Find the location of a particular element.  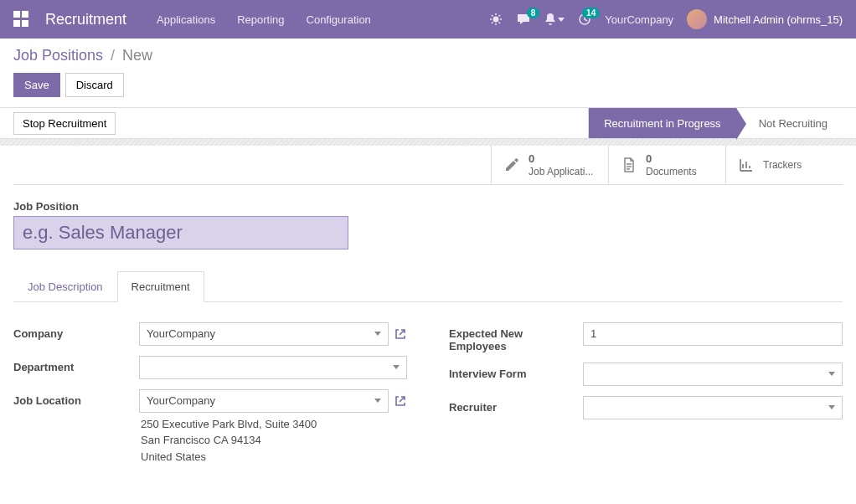

stat-text: 0 Job Applicati... is located at coordinates (561, 165).